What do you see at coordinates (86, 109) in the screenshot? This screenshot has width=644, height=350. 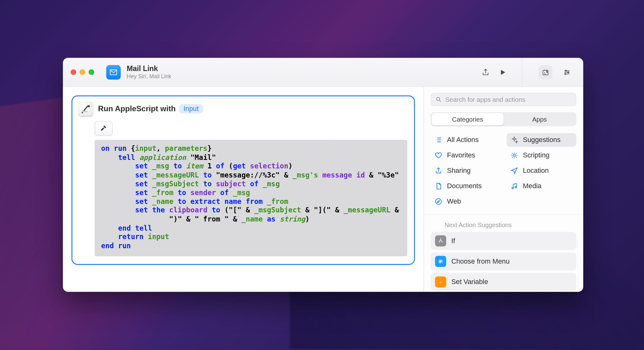 I see `applescript-icon` at bounding box center [86, 109].